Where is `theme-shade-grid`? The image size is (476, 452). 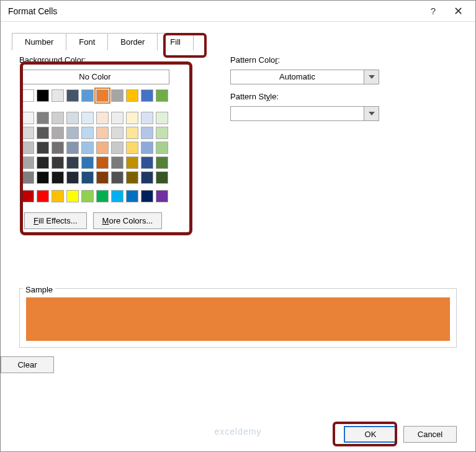 theme-shade-grid is located at coordinates (112, 148).